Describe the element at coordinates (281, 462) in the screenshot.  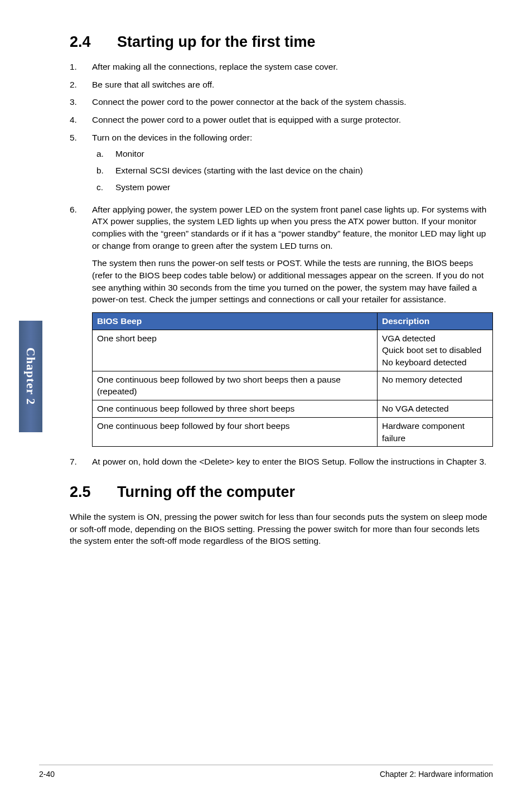
I see `list-item: 7.At power on, hold down the <Delete> ke…` at that location.